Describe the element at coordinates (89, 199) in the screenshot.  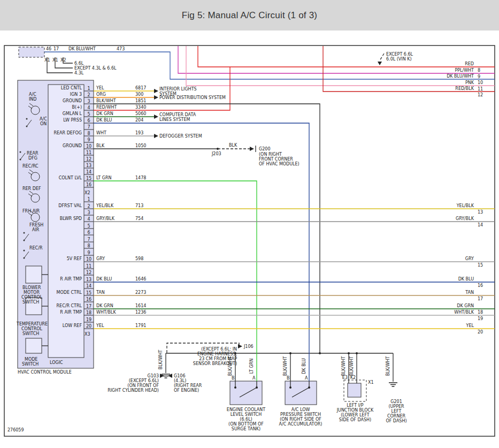
I see `hvac-connector-x3-pin-number: 1` at that location.